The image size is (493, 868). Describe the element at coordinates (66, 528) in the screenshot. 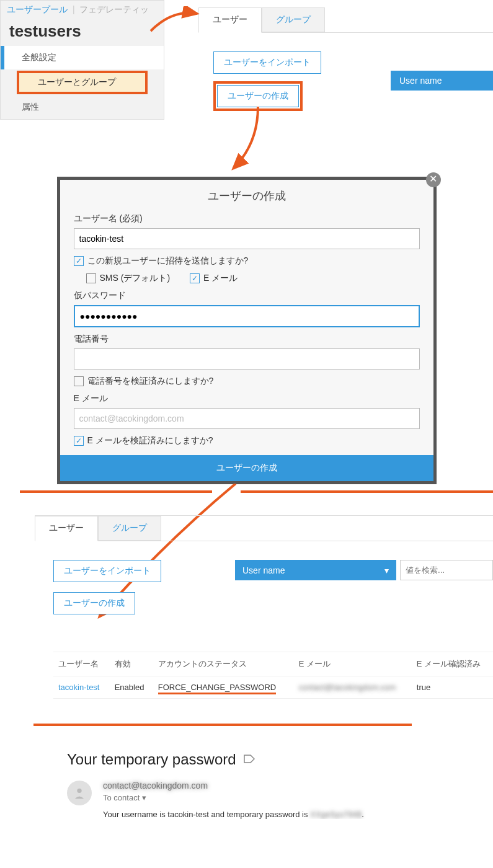

I see `tab-users-2: ユーザー` at that location.